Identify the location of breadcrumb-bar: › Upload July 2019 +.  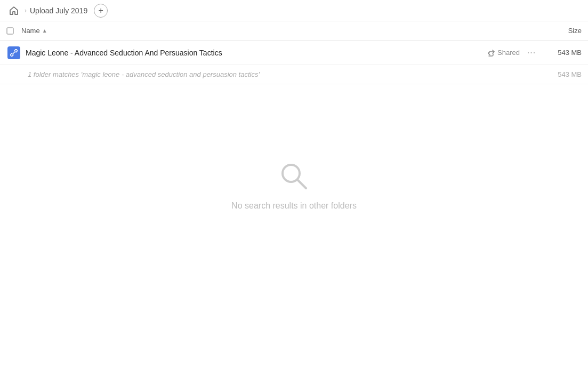
(294, 11).